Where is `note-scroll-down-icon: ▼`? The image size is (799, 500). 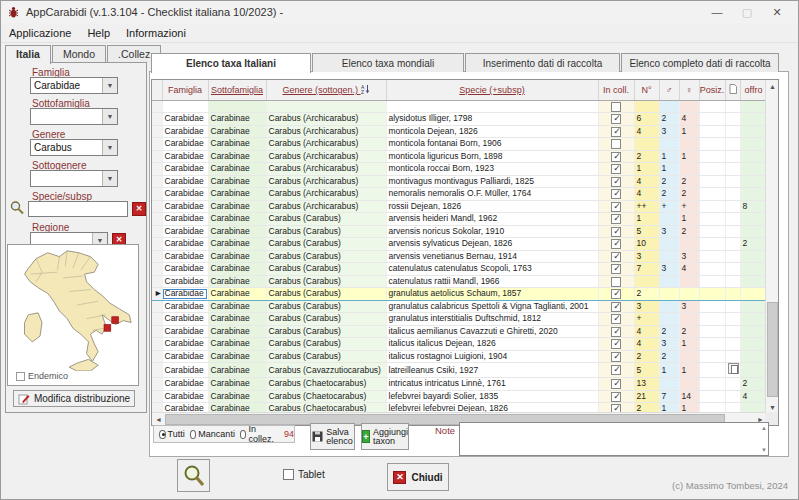
note-scroll-down-icon: ▼ is located at coordinates (764, 450).